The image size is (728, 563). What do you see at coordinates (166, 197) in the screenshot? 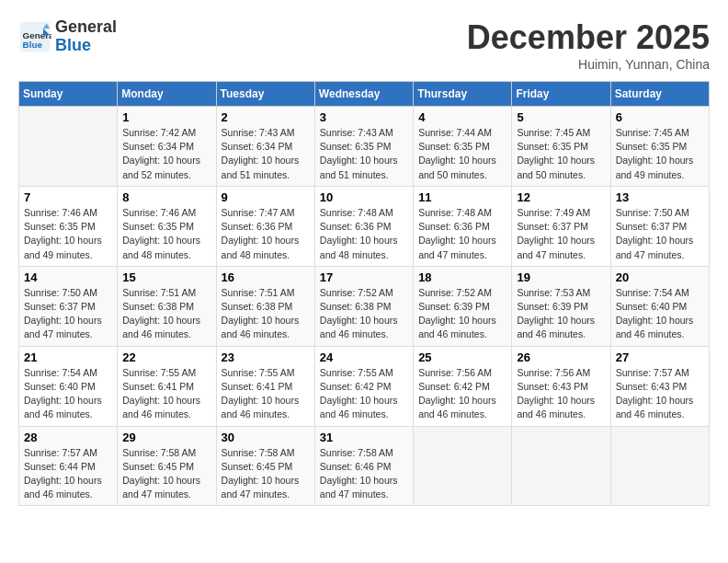
I see `day-number: 8` at bounding box center [166, 197].